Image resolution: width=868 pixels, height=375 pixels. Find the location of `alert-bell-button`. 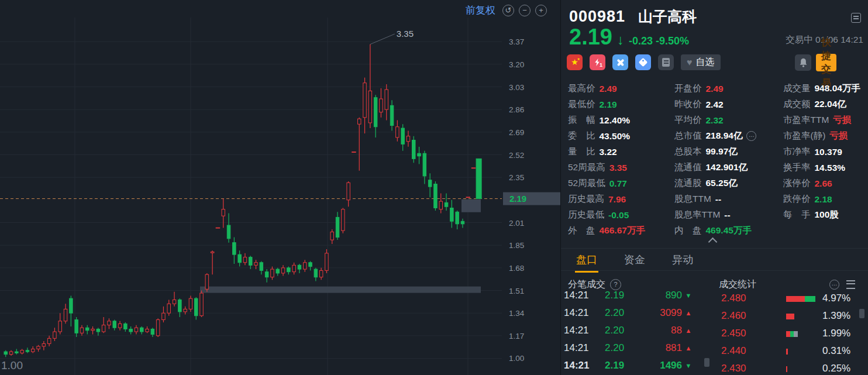

alert-bell-button is located at coordinates (803, 63).